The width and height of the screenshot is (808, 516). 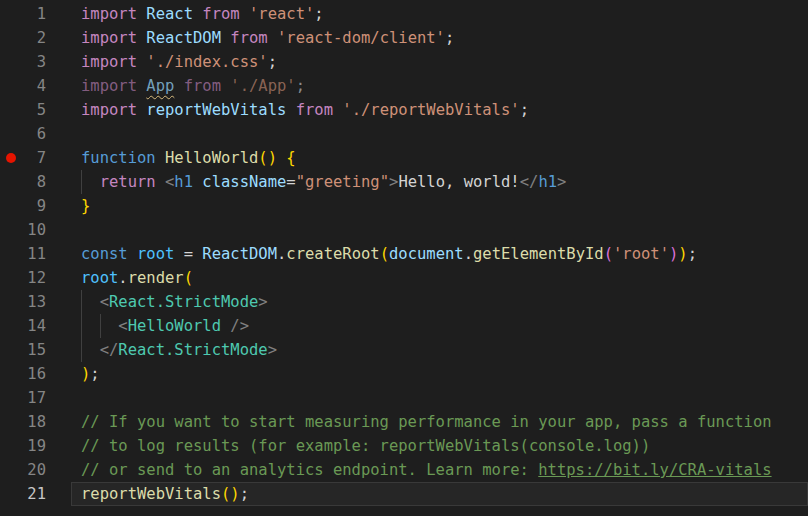 I want to click on code-line-content: import React from 'react';, so click(x=427, y=14).